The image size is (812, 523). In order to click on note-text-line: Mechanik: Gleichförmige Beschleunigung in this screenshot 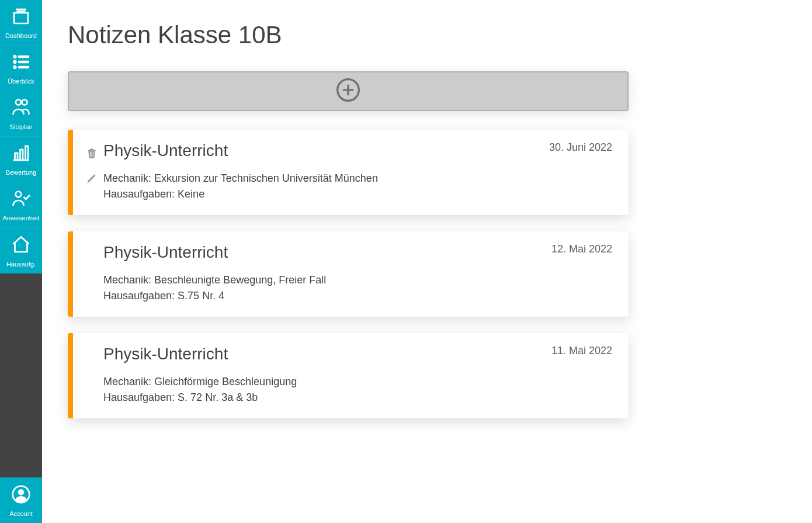, I will do `click(200, 382)`.